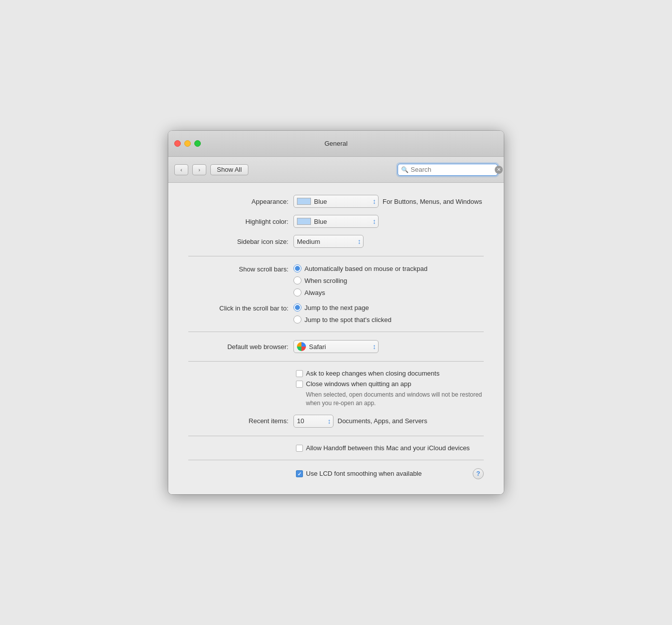 The image size is (672, 625). Describe the element at coordinates (390, 374) in the screenshot. I see `ask-changes-row: Ask to keep changes when closing documen…` at that location.